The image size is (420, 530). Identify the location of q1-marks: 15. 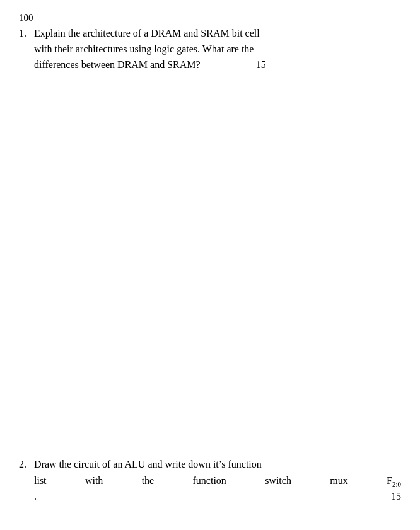
(261, 64).